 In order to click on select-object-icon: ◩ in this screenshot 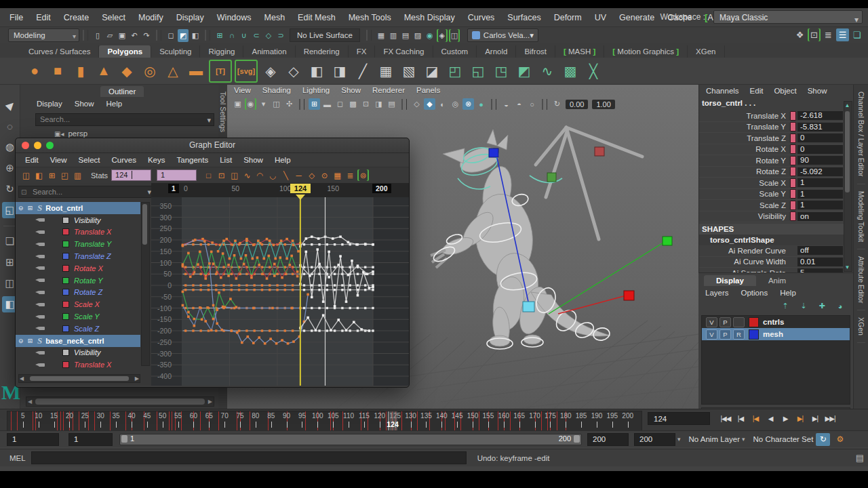, I will do `click(183, 35)`.